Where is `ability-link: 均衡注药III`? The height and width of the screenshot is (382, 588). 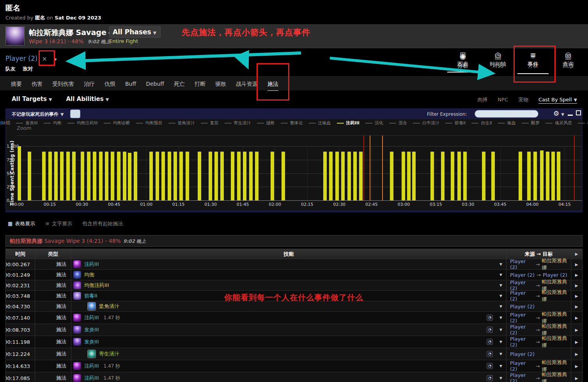
ability-link: 均衡注药III is located at coordinates (97, 285).